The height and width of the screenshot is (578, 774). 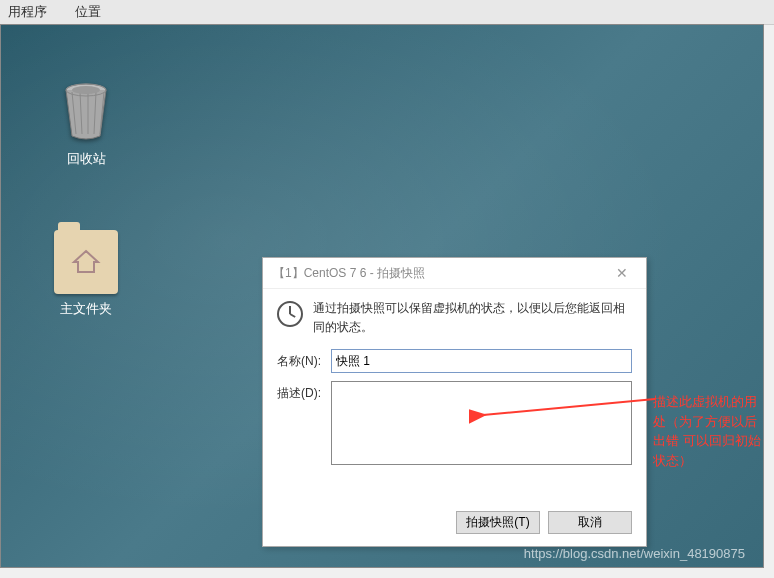 What do you see at coordinates (498, 522) in the screenshot?
I see `take-snapshot-button: 拍摄快照(T)` at bounding box center [498, 522].